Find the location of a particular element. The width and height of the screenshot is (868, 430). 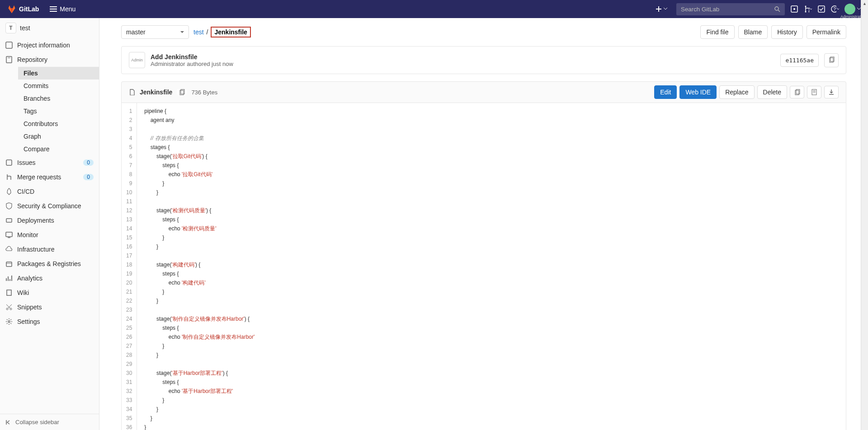

download-icon is located at coordinates (831, 92).